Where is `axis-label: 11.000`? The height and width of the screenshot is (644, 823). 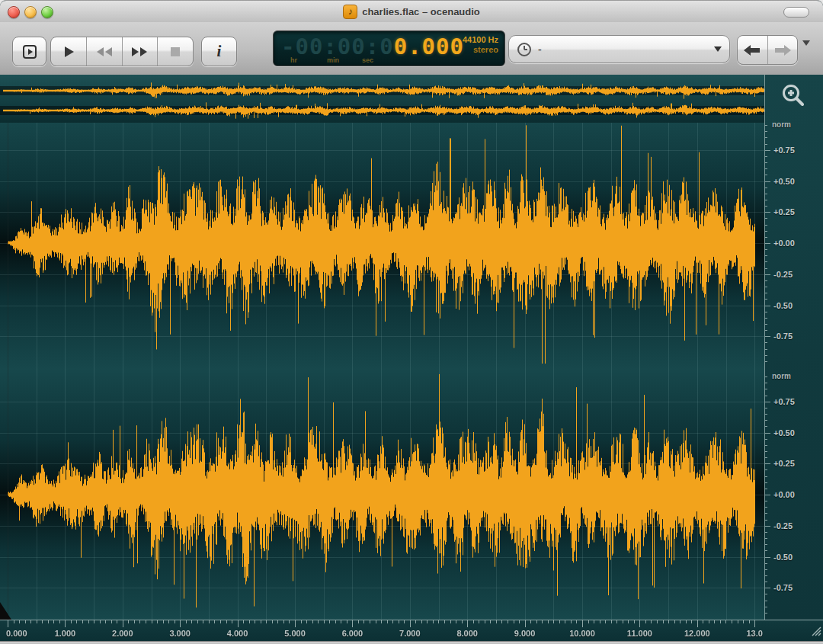
axis-label: 11.000 is located at coordinates (640, 633).